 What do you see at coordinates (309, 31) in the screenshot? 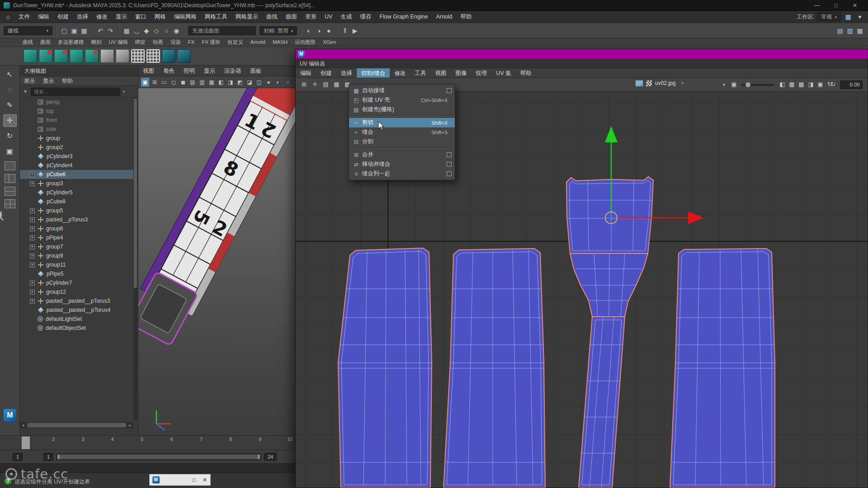
I see `render-icon: ◐` at bounding box center [309, 31].